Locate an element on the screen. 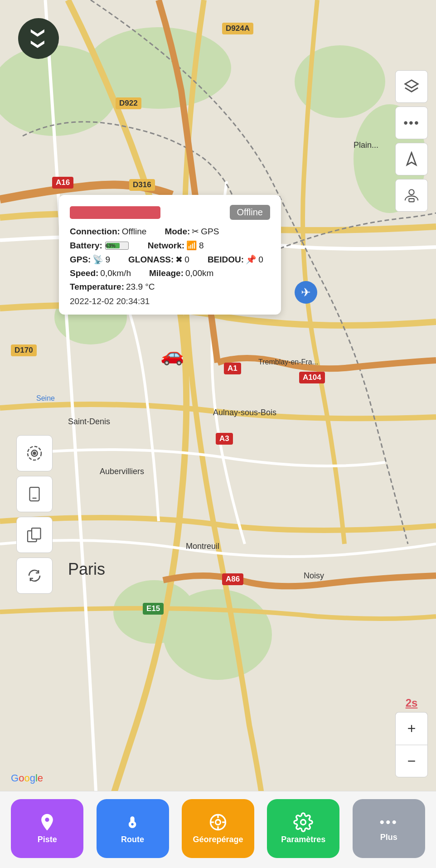  google-o1: o is located at coordinates (21, 778).